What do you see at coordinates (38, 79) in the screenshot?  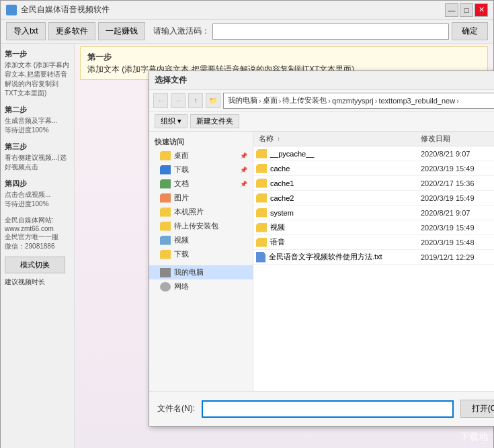 I see `step1-desc: 添加文本 (添加字幕内容文本,把需要转语音解说的内容复制到TXT文本里面)` at bounding box center [38, 79].